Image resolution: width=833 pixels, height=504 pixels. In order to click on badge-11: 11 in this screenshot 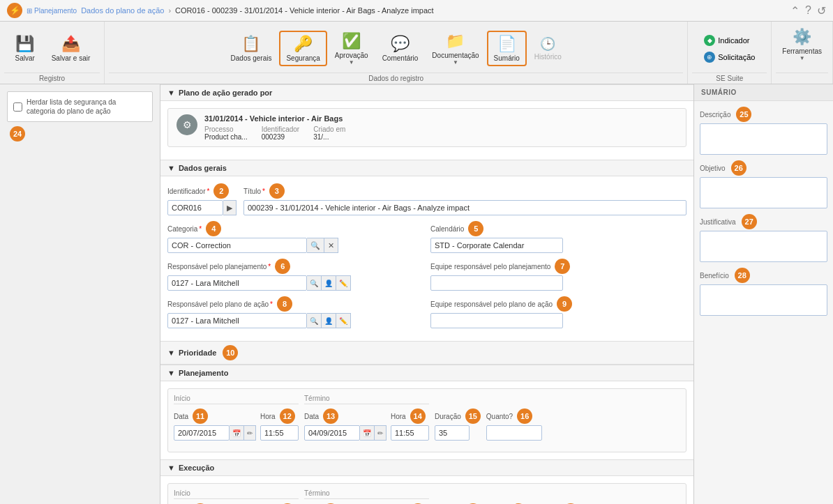, I will do `click(200, 416)`.